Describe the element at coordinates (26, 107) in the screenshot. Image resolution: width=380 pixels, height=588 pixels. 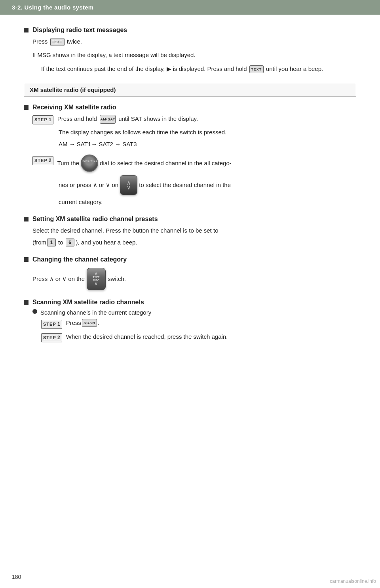
I see `bullet-icon-receiving` at that location.